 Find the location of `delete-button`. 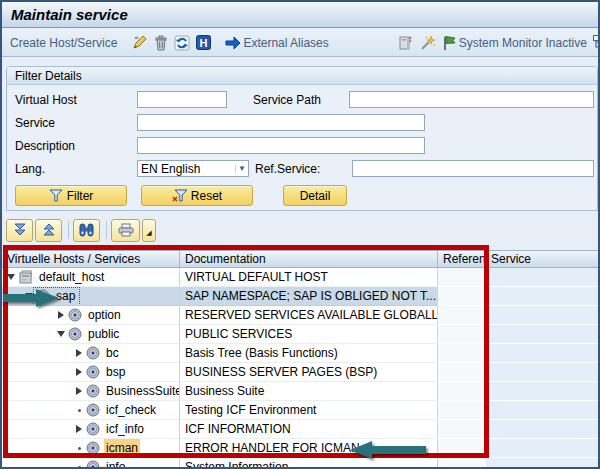

delete-button is located at coordinates (161, 43).